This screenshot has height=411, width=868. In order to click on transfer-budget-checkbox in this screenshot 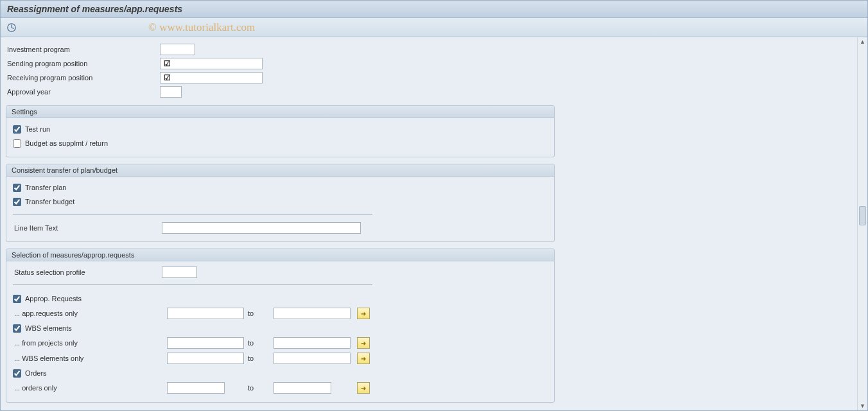, I will do `click(17, 202)`.